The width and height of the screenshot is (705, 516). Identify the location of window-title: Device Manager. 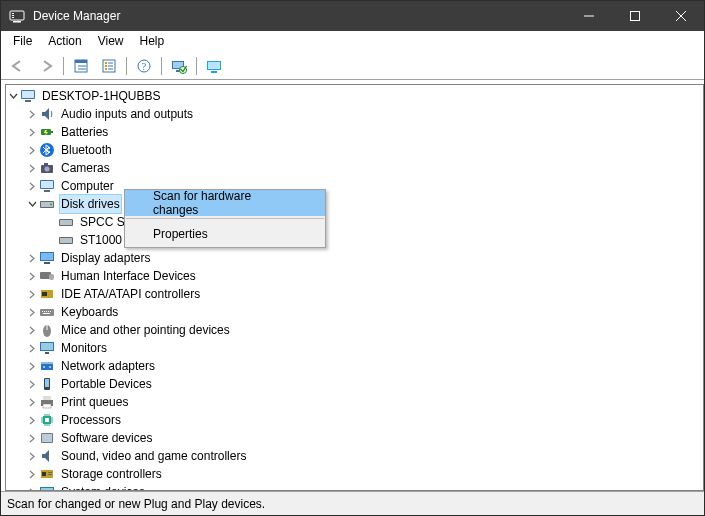
(76, 16).